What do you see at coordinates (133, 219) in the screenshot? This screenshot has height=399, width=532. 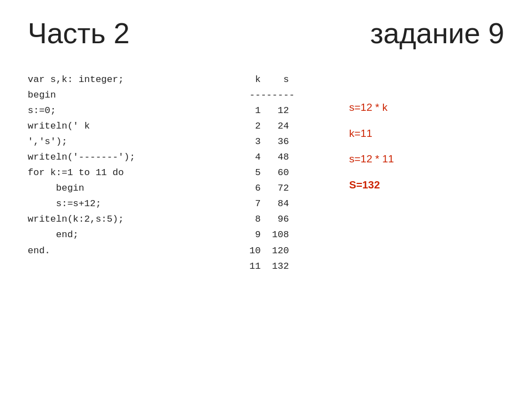 I see `code-line: writeln(k:2,s:5);` at bounding box center [133, 219].